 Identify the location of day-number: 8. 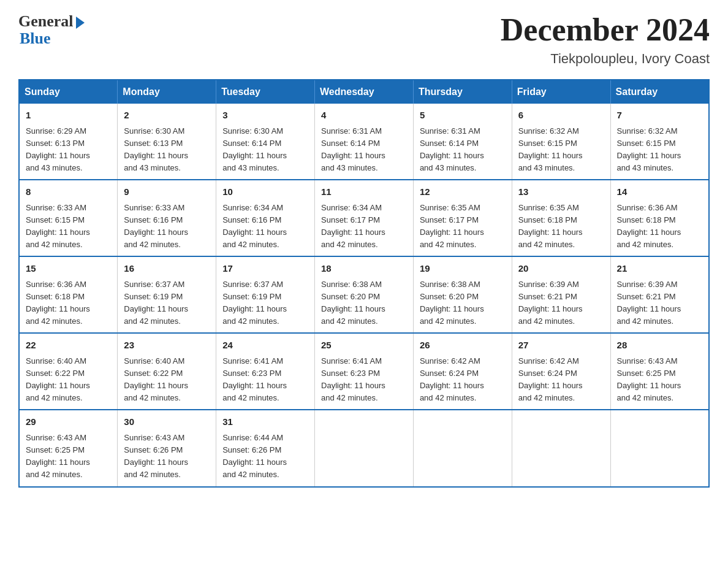
(69, 193).